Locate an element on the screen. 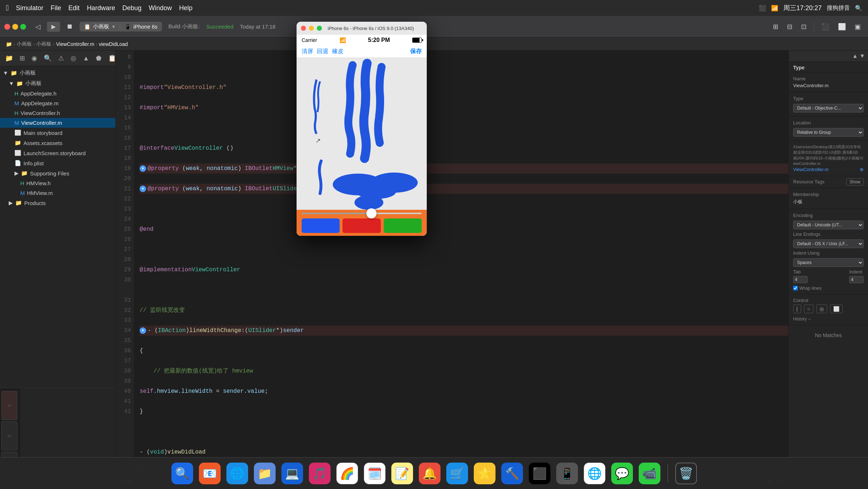  menu-file: File is located at coordinates (56, 8).